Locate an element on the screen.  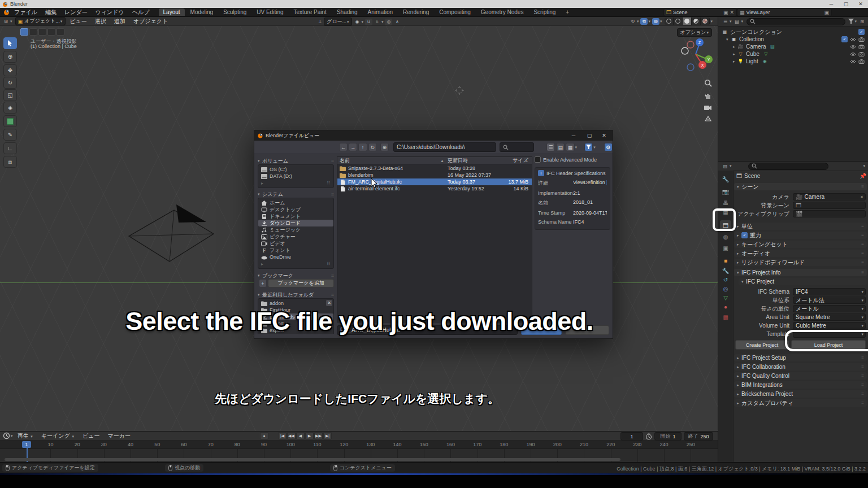
forward-icon: → is located at coordinates (353, 147).